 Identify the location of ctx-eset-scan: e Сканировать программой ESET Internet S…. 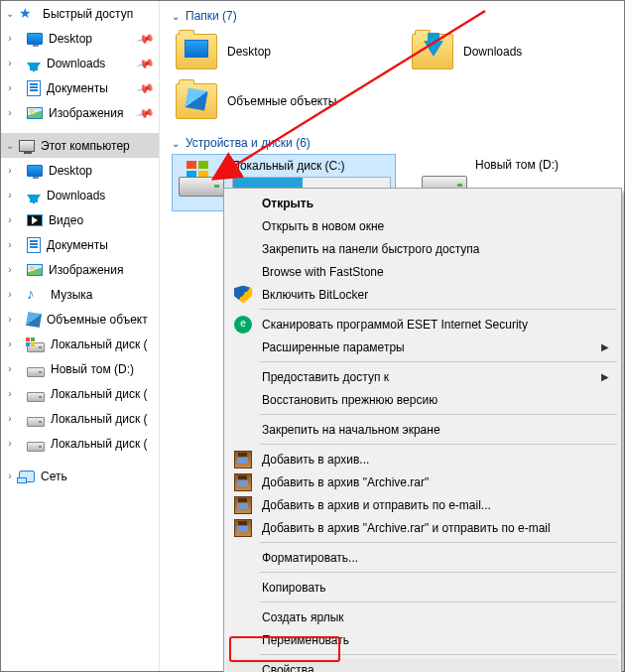
(423, 324).